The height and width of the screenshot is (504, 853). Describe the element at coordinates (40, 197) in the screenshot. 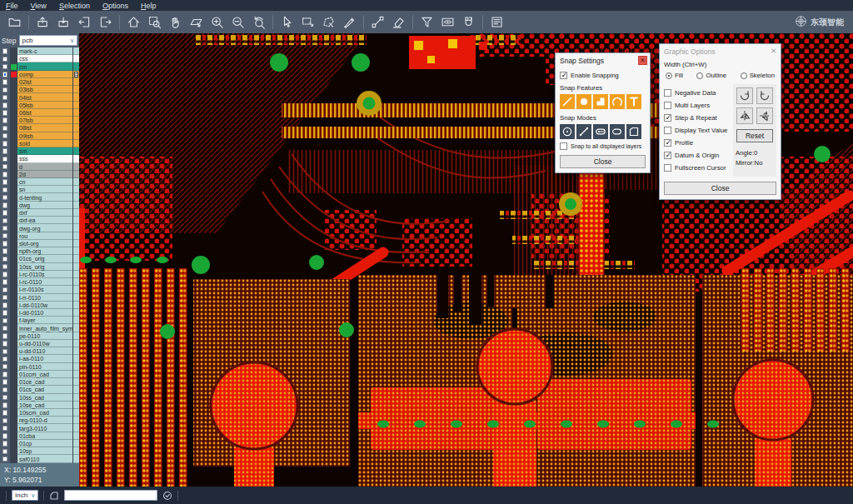

I see `layer-row-d-tenting: d-tenting` at that location.